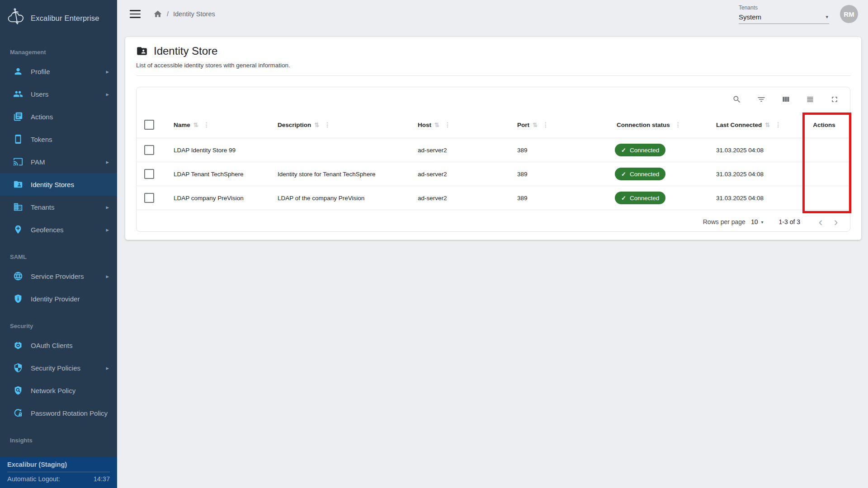 The height and width of the screenshot is (488, 868). I want to click on sidebar-item-service-providers: Service Providers ▸, so click(59, 276).